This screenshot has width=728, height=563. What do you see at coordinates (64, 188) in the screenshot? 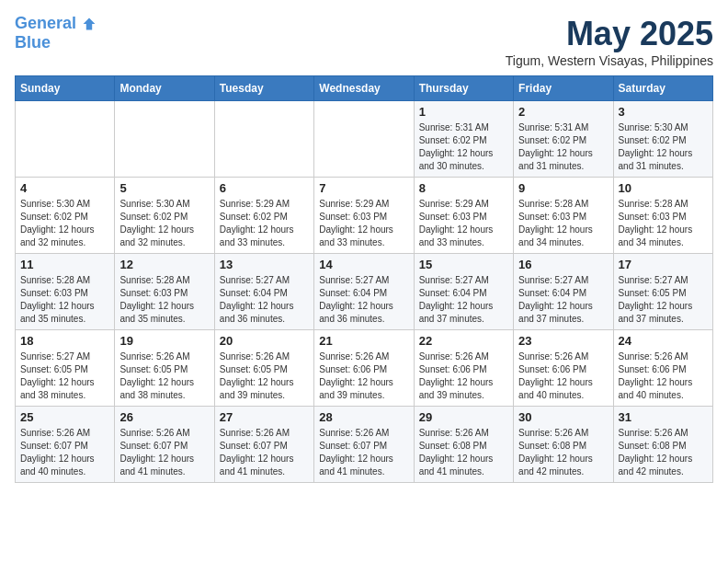
I see `day-number: 4` at bounding box center [64, 188].